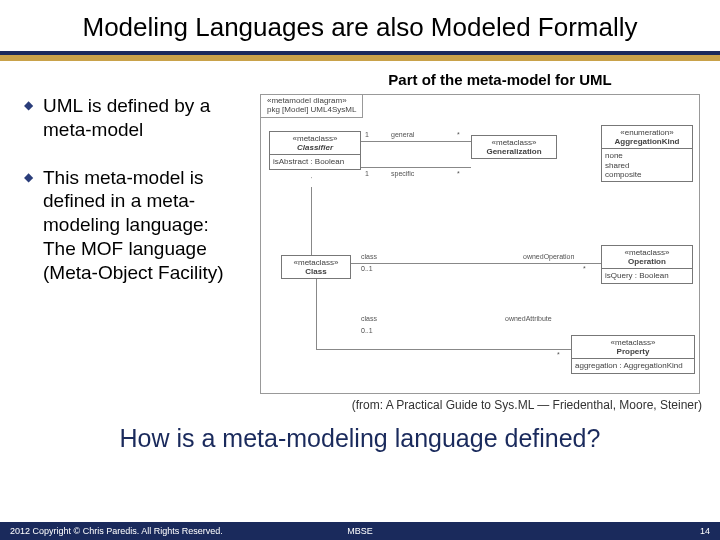  I want to click on slide-title: Modeling Languages are also Modeled Form…, so click(360, 26).